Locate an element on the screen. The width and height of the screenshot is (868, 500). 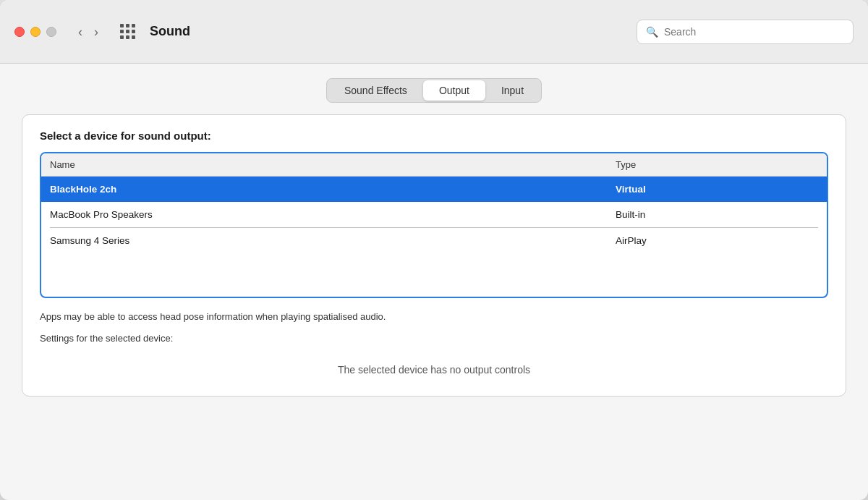
device-type: Virtual is located at coordinates (717, 190).